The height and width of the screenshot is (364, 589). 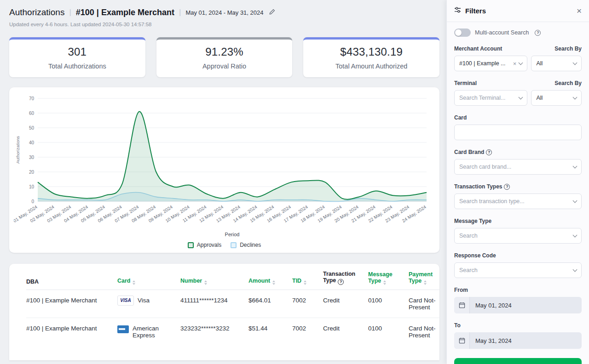 I want to click on multi-account-toggle, so click(x=462, y=33).